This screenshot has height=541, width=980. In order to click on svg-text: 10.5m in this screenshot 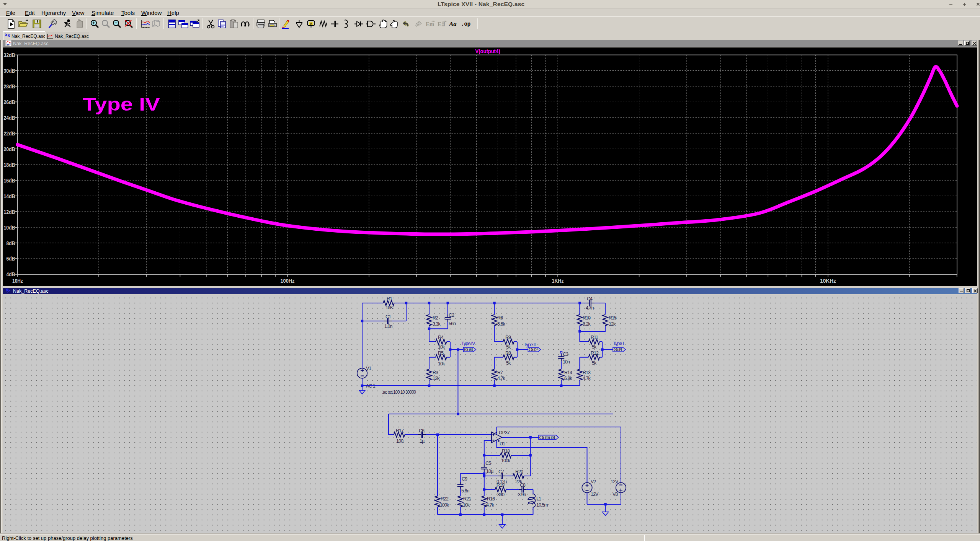, I will do `click(542, 505)`.